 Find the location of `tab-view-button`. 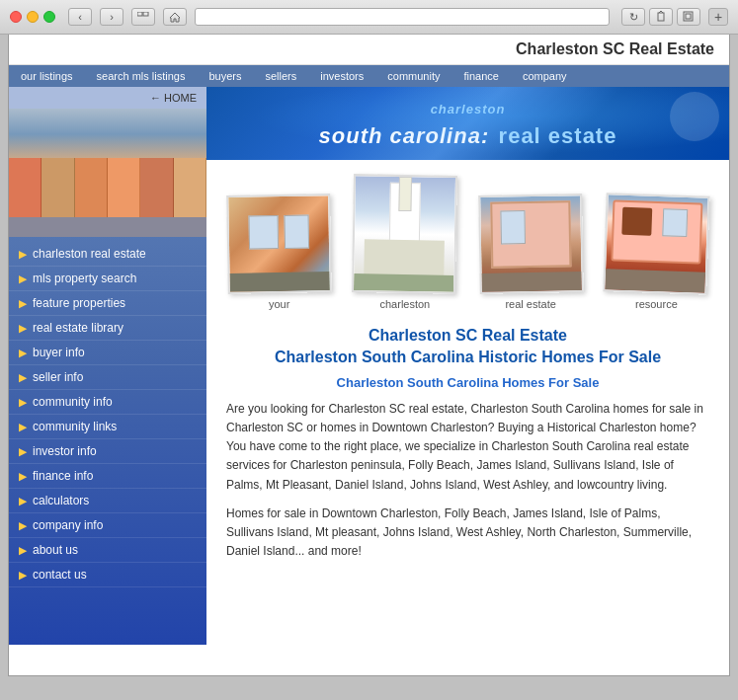

tab-view-button is located at coordinates (143, 17).